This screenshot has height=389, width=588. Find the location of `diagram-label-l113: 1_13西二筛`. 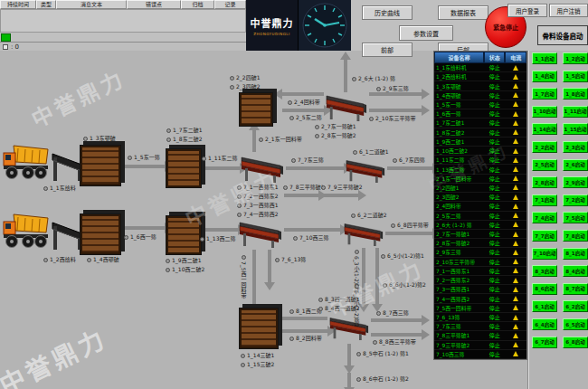

diagram-label-l113: 1_13西二筛 is located at coordinates (217, 239).